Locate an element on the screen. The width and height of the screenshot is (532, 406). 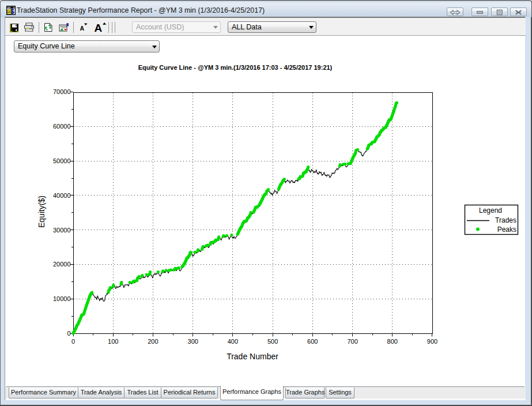
svg-text: 200 is located at coordinates (153, 341).